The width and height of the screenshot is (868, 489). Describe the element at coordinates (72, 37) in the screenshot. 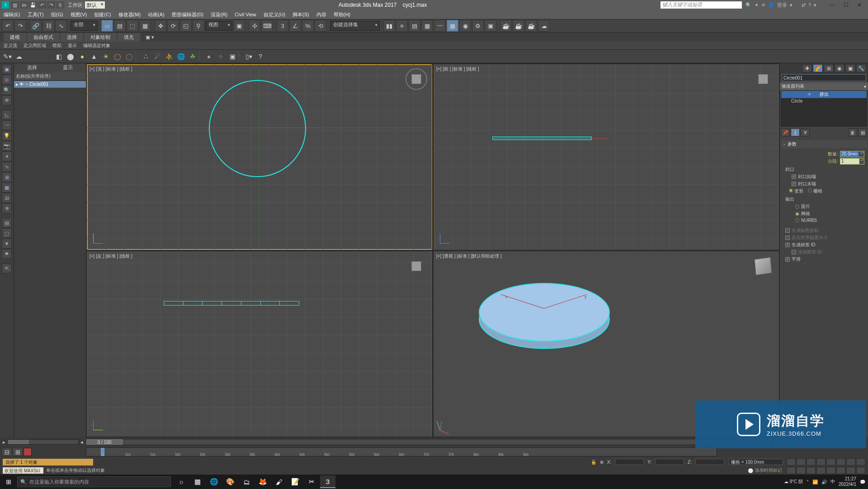

I see `ribbon-tab-selection: 选择` at that location.